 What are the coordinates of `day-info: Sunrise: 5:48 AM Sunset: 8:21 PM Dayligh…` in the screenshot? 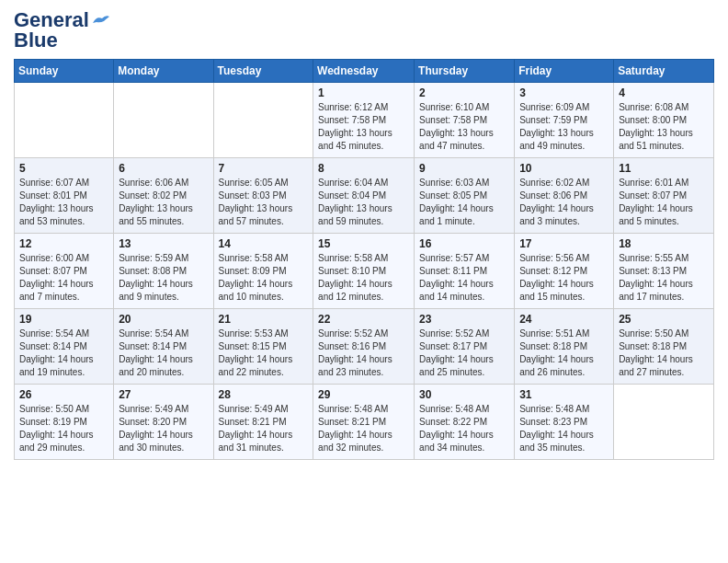 It's located at (364, 429).